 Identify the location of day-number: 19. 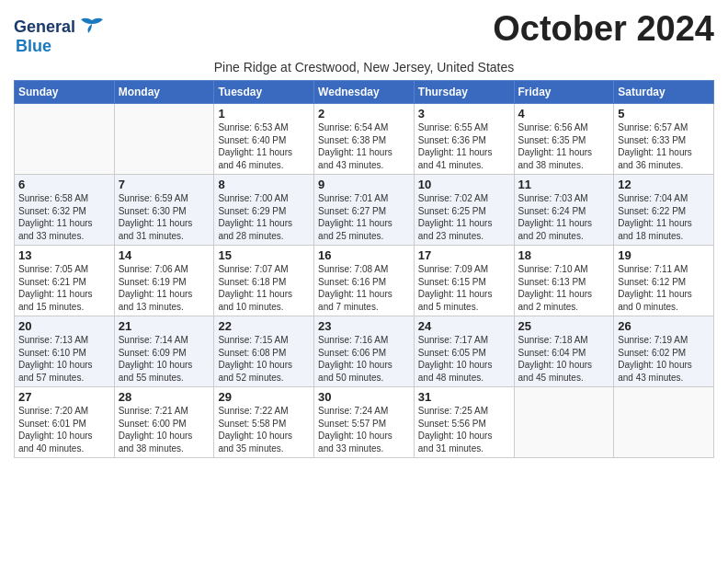
(664, 256).